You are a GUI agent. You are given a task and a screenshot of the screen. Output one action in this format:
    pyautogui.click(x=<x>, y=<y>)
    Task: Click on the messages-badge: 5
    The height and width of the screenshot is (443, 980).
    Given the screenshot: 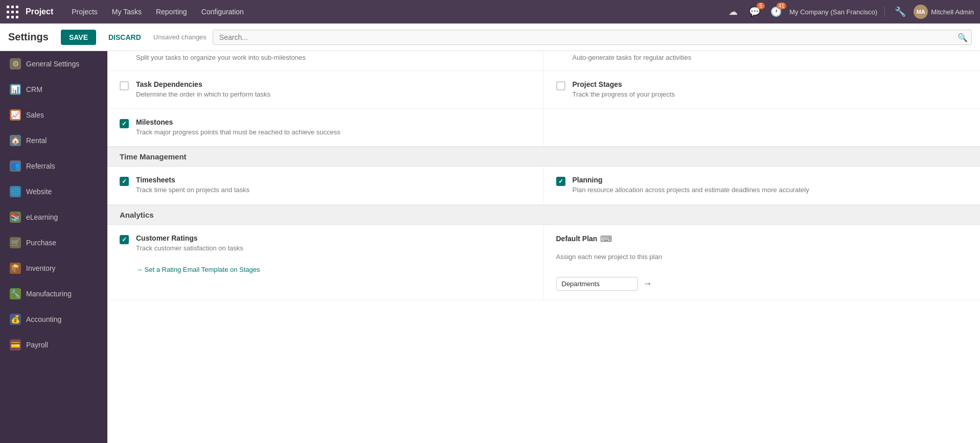 What is the action you would take?
    pyautogui.click(x=761, y=6)
    